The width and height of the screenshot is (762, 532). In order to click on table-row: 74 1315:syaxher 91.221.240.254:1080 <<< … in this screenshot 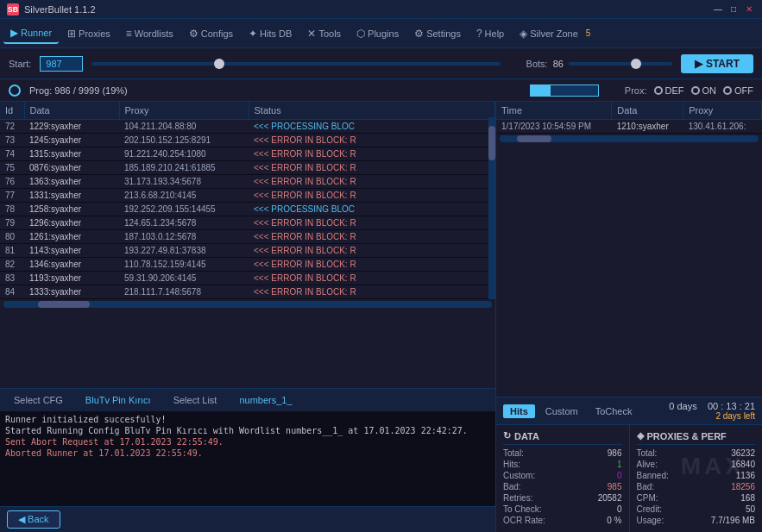, I will do `click(248, 154)`.